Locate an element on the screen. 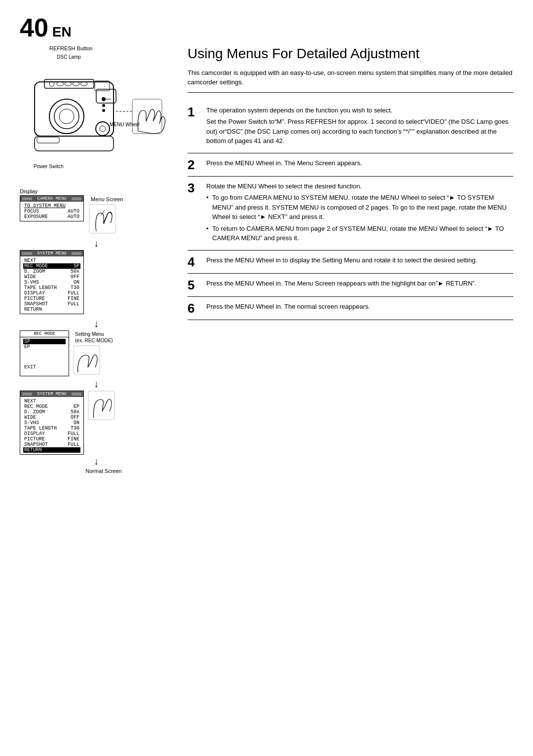 The height and width of the screenshot is (756, 533). intro-text: This camcorder is equipped with an easy-… is located at coordinates (350, 80).